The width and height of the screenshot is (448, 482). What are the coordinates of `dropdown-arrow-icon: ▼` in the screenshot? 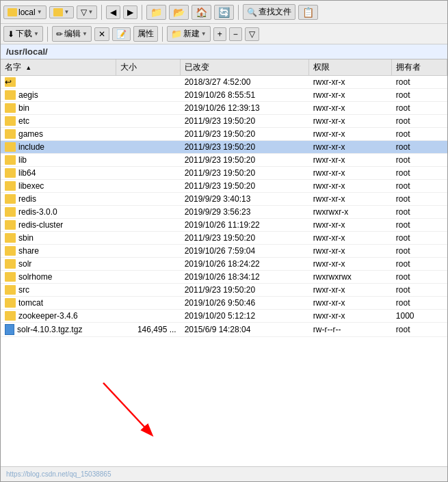 It's located at (40, 12).